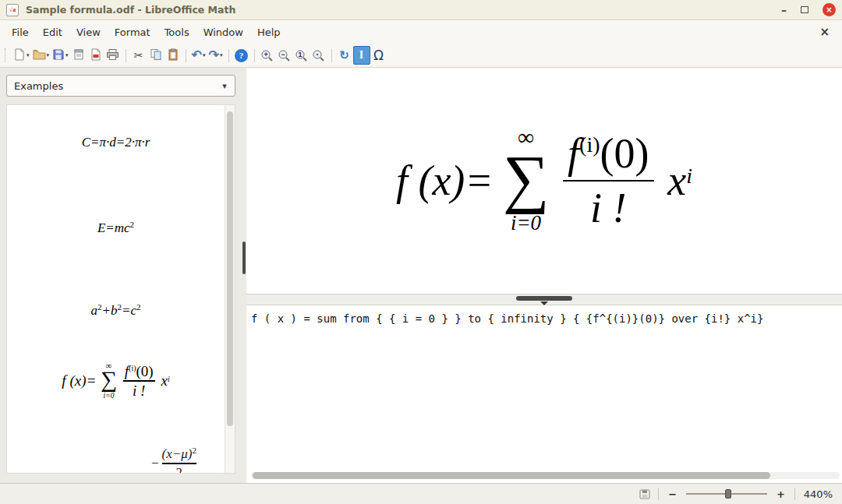 Image resolution: width=842 pixels, height=504 pixels. I want to click on undo-button: ↶ ▾, so click(199, 55).